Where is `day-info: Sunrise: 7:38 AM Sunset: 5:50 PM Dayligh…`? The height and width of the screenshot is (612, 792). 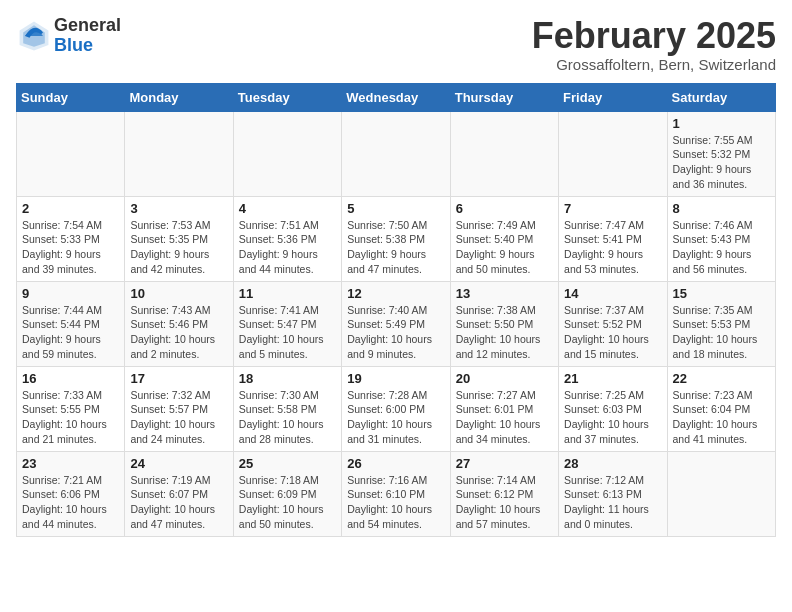
day-info: Sunrise: 7:38 AM Sunset: 5:50 PM Dayligh… is located at coordinates (504, 332).